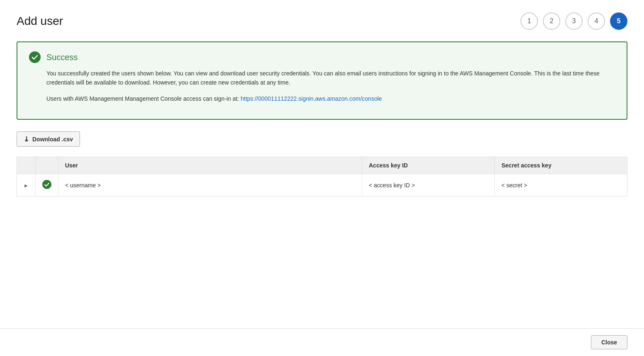 The width and height of the screenshot is (644, 356). I want to click on download-icon: ⤓, so click(27, 139).